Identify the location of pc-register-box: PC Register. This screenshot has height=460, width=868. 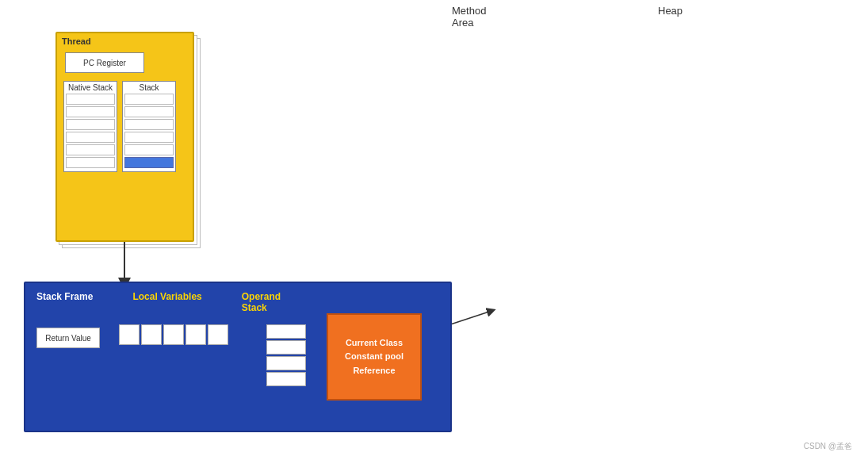
(105, 63).